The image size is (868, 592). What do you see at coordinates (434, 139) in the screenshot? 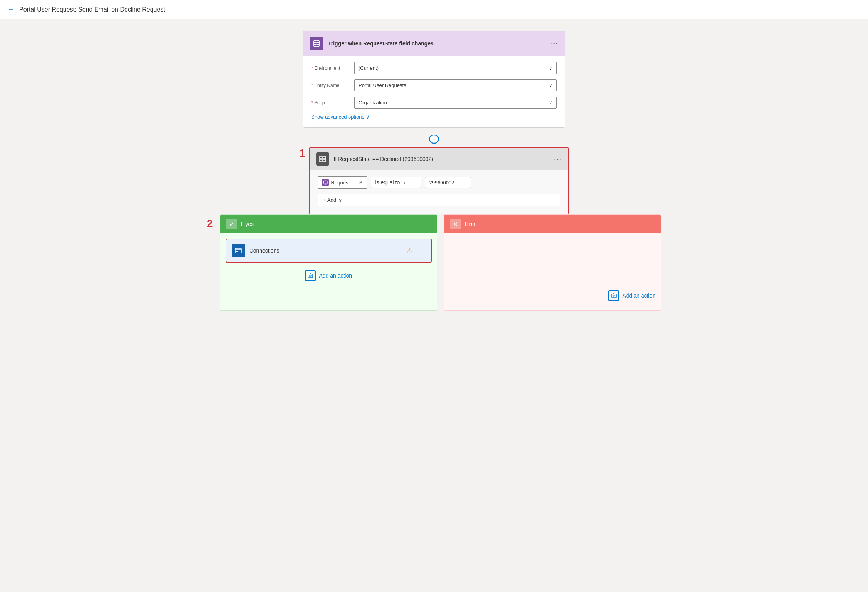
I see `add-step-button: +` at bounding box center [434, 139].